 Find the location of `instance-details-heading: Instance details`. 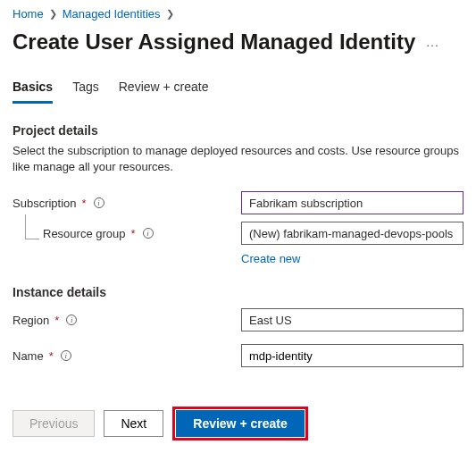

instance-details-heading: Instance details is located at coordinates (238, 285).